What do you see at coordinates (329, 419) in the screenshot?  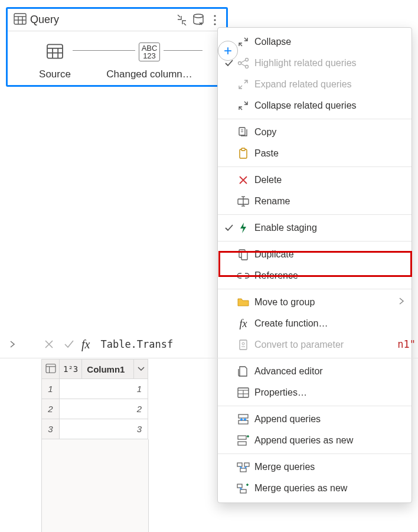 I see `menu-label: Append queries` at bounding box center [329, 419].